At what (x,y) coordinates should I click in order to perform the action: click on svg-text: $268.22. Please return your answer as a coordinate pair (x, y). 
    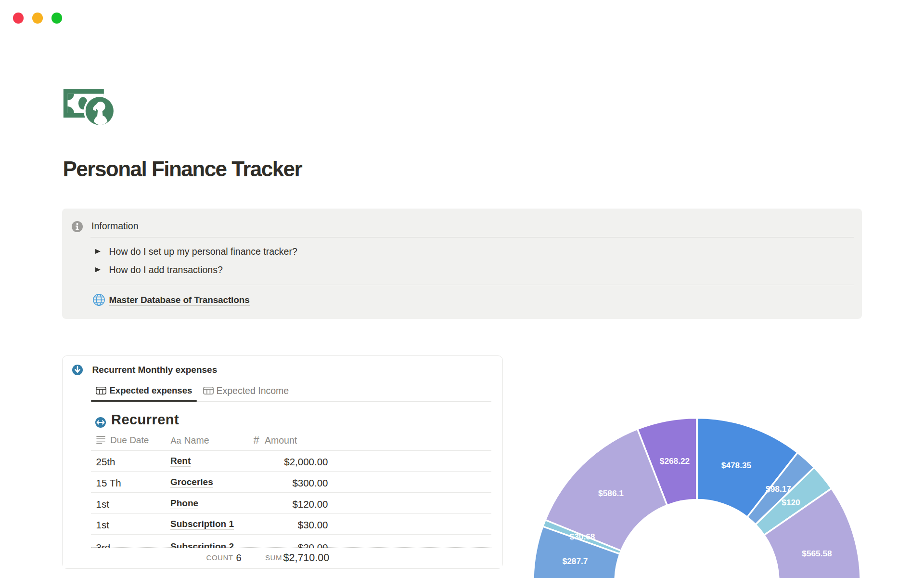
    Looking at the image, I should click on (675, 461).